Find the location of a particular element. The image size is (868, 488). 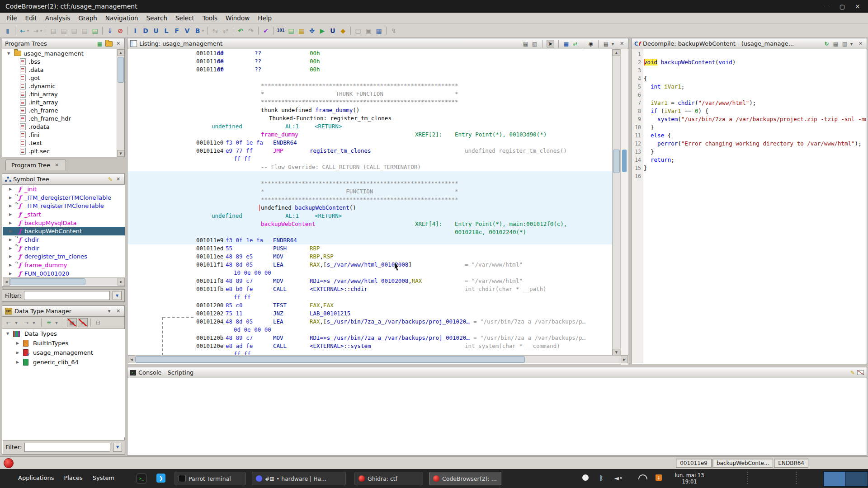

expander-icon: ▼ is located at coordinates (9, 53).